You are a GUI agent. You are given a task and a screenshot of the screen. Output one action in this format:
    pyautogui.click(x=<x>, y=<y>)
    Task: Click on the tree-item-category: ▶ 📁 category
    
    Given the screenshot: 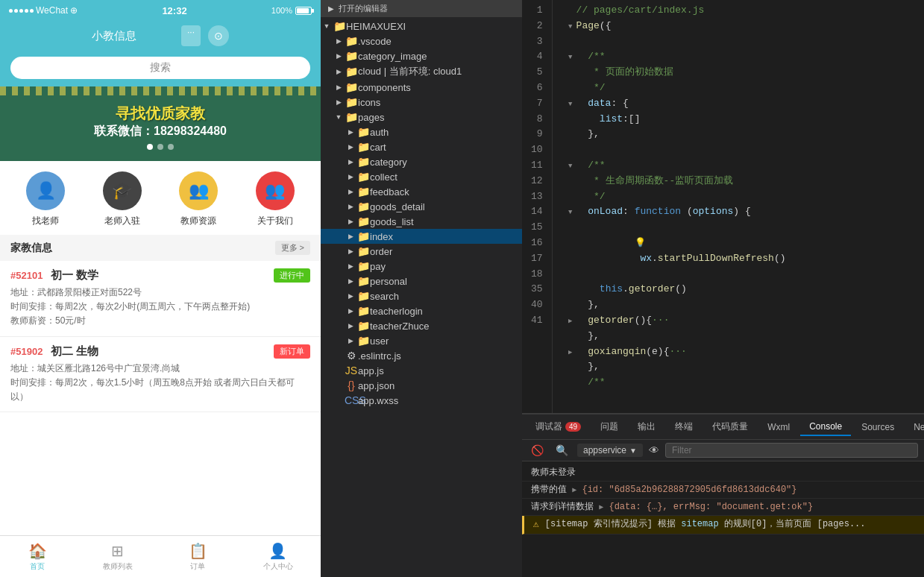 What is the action you would take?
    pyautogui.click(x=421, y=162)
    